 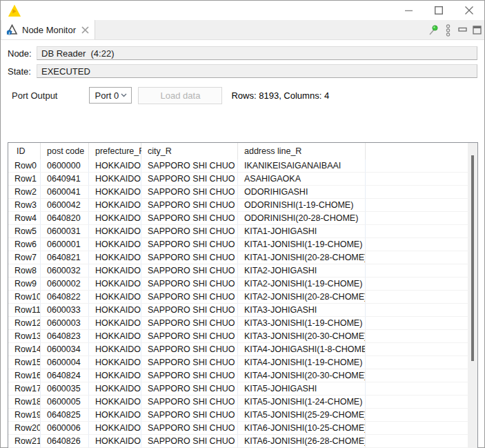 I want to click on table-row: Row190640825HOKKAIDOSAPPORO SHI CHUO KUK…, so click(x=243, y=416).